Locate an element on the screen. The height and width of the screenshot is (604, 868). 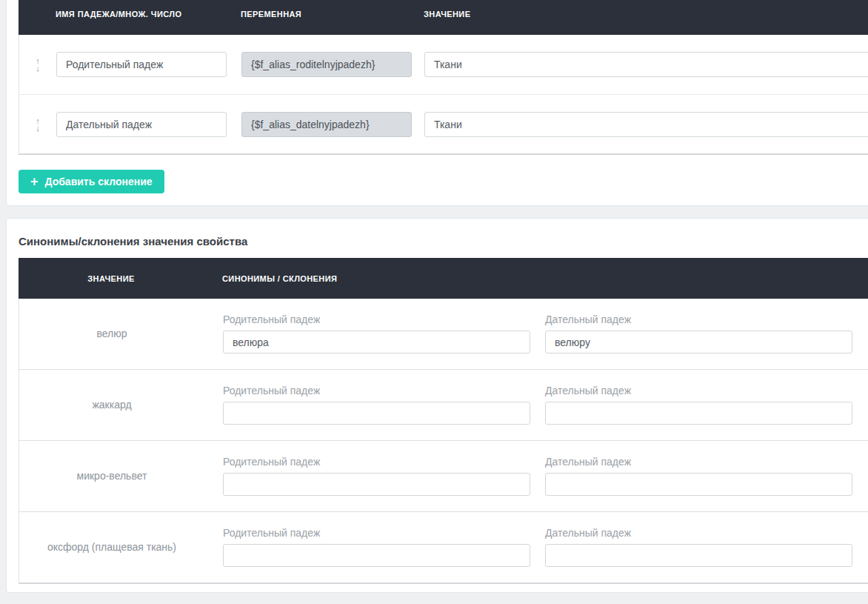
table-row: оксфорд (плащевая ткань) Родительный пад… is located at coordinates (444, 547).